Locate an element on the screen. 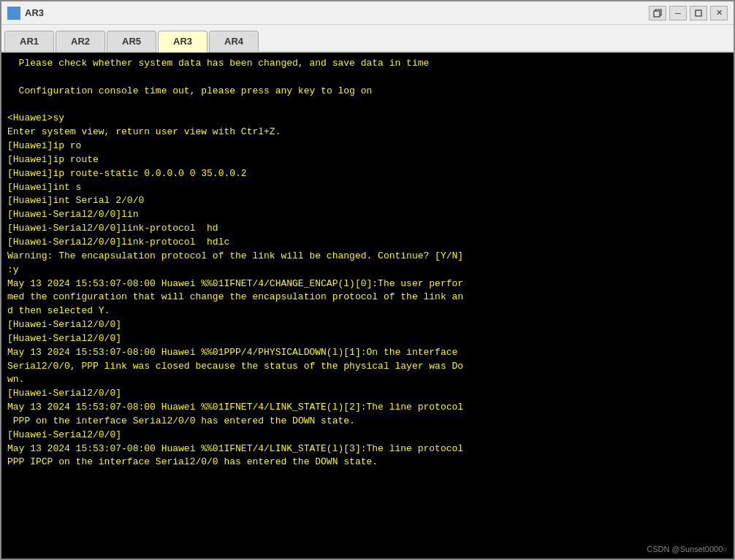 The width and height of the screenshot is (735, 560). watermark: CSDN @Sunset0000○ is located at coordinates (687, 550).